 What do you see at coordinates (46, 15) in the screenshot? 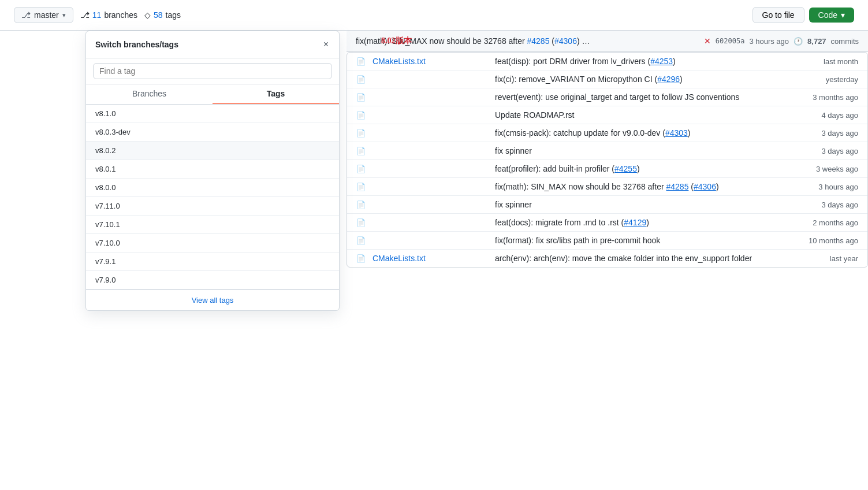
I see `branch-name: master` at bounding box center [46, 15].